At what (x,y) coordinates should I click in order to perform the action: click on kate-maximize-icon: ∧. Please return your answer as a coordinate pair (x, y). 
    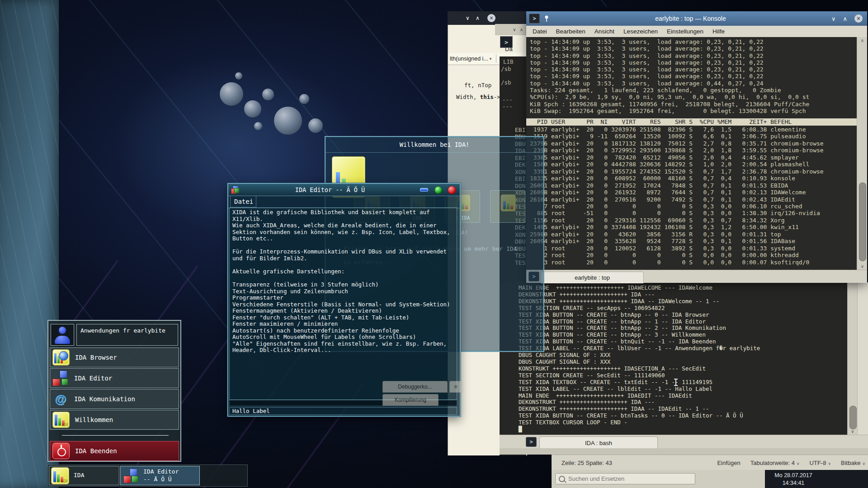
    Looking at the image, I should click on (477, 18).